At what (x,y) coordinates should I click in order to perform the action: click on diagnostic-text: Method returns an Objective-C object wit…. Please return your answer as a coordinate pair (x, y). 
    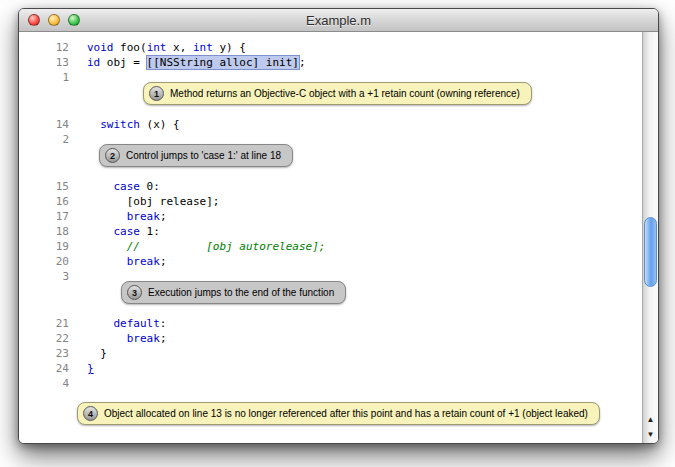
    Looking at the image, I should click on (345, 94).